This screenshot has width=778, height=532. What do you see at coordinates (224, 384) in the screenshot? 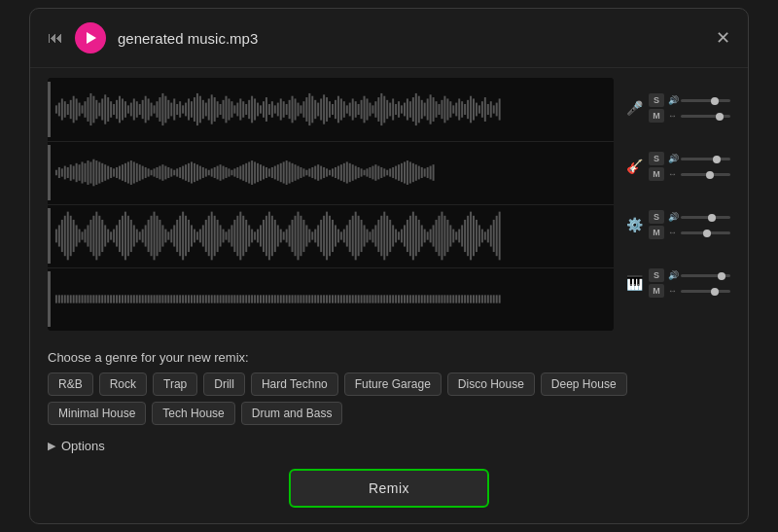
I see `genre-tag: Drill` at bounding box center [224, 384].